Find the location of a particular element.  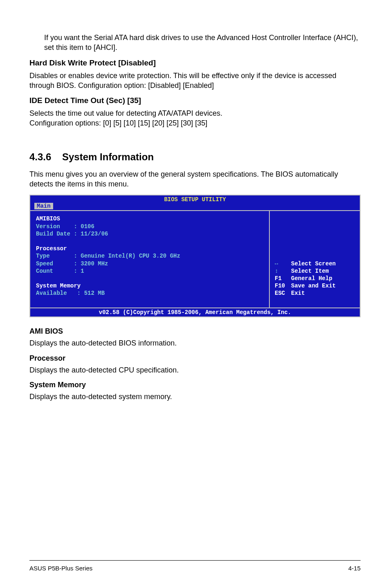

heading-hard-disk-write-protect: Hard Disk Write Protect [Disabled] is located at coordinates (195, 63).